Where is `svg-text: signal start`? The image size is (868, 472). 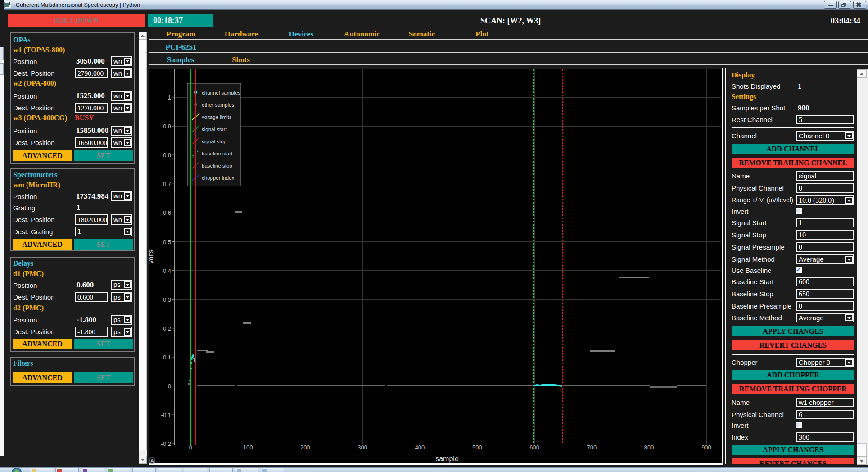
svg-text: signal start is located at coordinates (214, 129).